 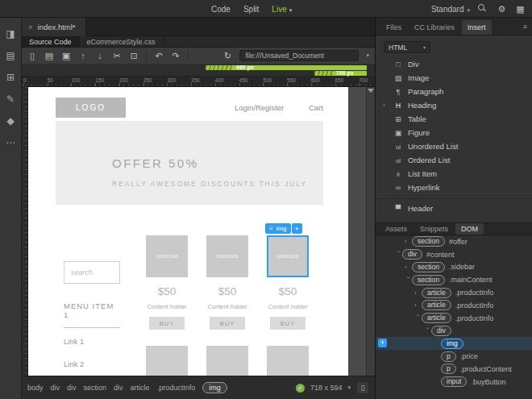 What do you see at coordinates (32, 56) in the screenshot?
I see `new-file-icon` at bounding box center [32, 56].